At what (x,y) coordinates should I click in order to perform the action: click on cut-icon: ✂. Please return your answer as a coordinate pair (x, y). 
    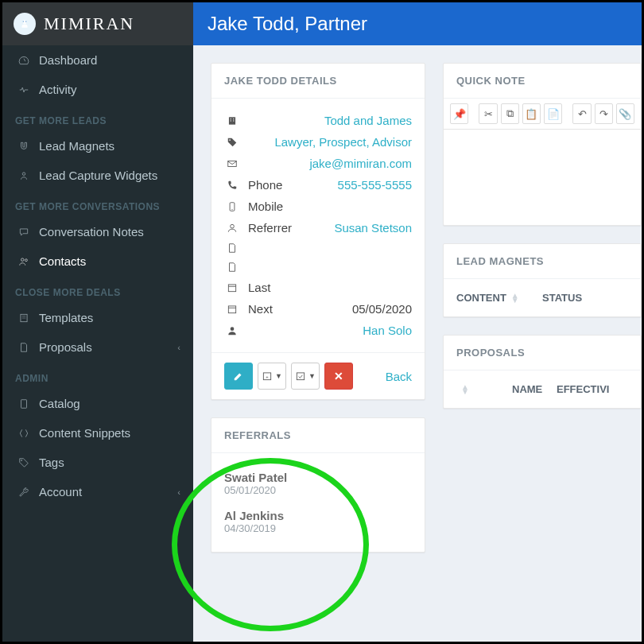
    Looking at the image, I should click on (488, 114).